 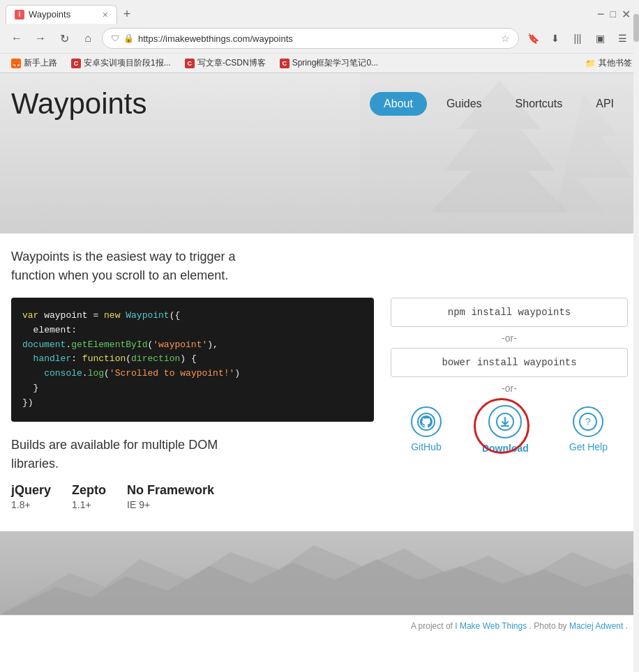 I want to click on browser-tab: i Waypoints ×, so click(x=61, y=14).